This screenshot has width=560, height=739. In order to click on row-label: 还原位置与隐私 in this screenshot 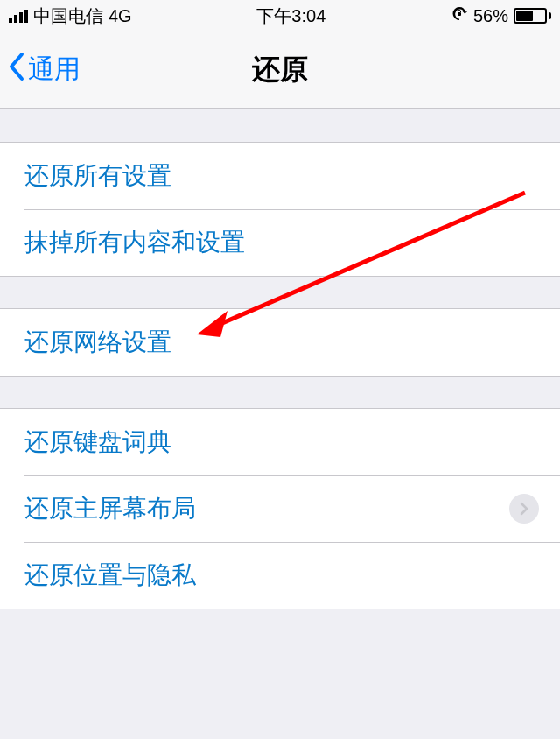, I will do `click(110, 575)`.